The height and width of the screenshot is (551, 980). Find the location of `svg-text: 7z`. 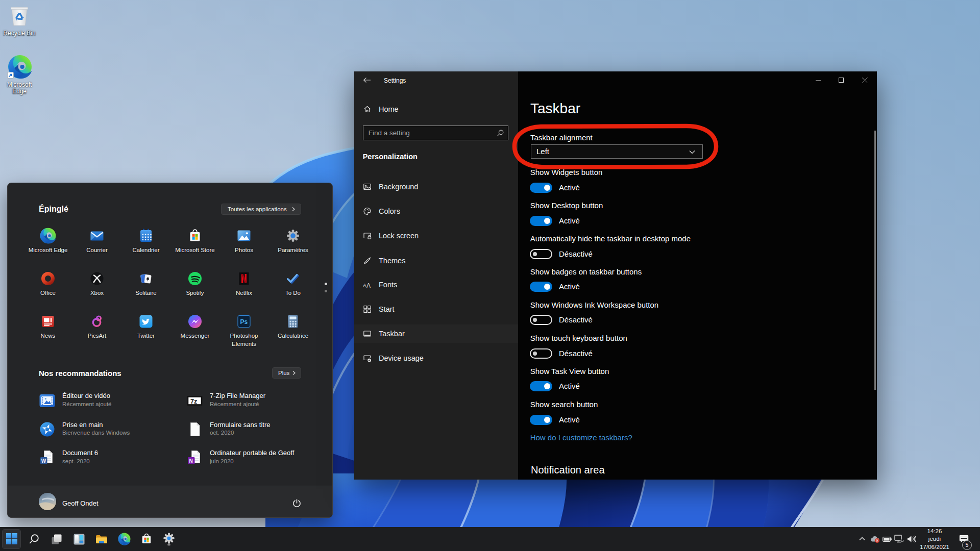

svg-text: 7z is located at coordinates (194, 401).